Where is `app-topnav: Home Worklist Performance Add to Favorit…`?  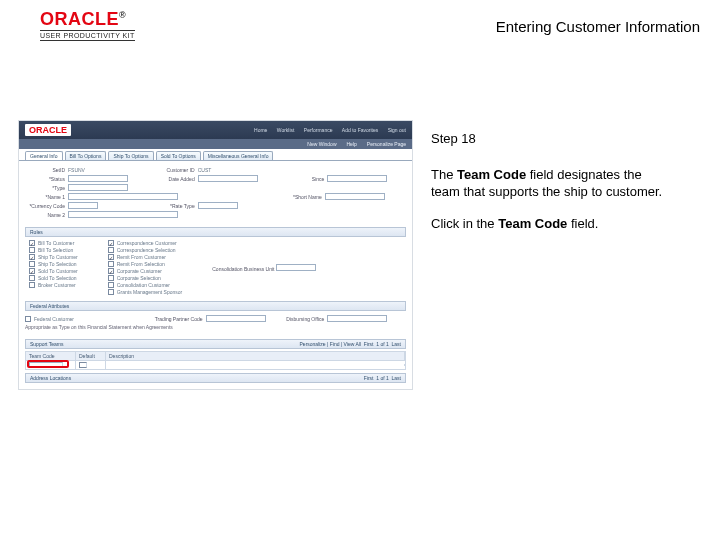 app-topnav: Home Worklist Performance Add to Favorit… is located at coordinates (326, 130).